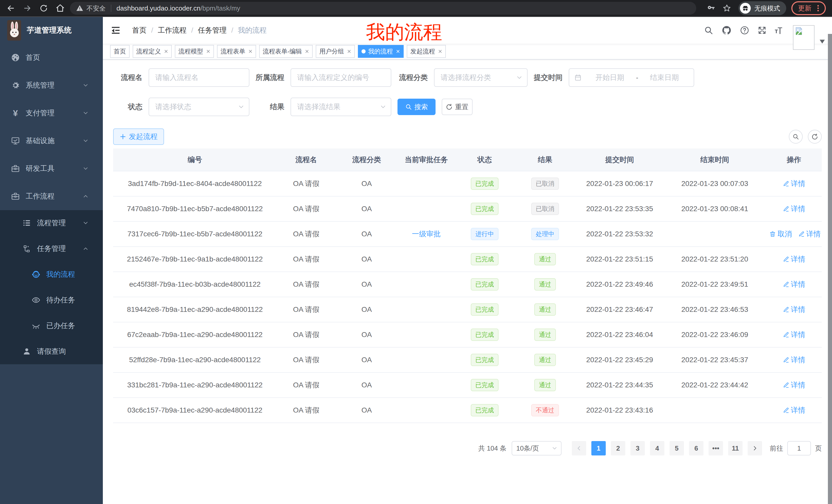 The width and height of the screenshot is (832, 504). I want to click on logo: 芋道管理系统, so click(51, 30).